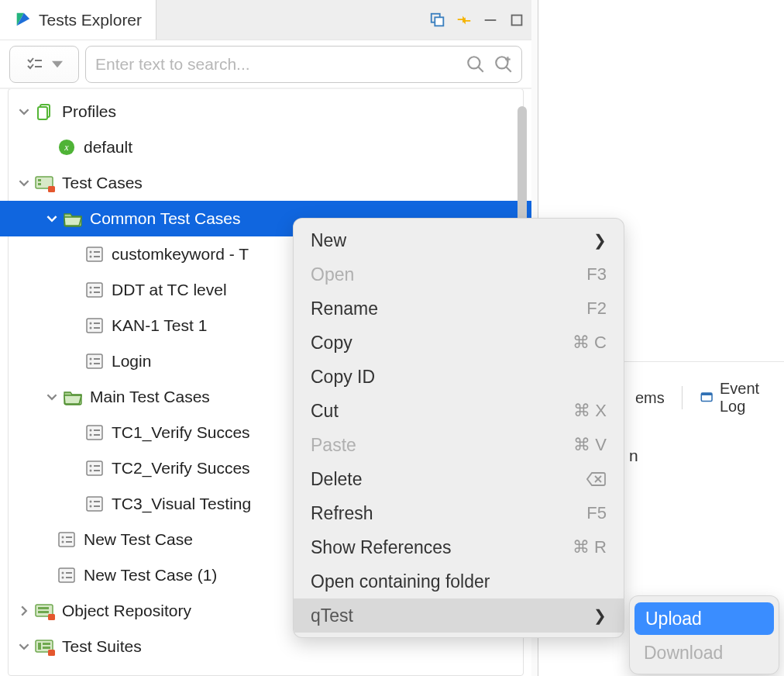 Image resolution: width=784 pixels, height=676 pixels. I want to click on menu-label: Upload, so click(674, 619).